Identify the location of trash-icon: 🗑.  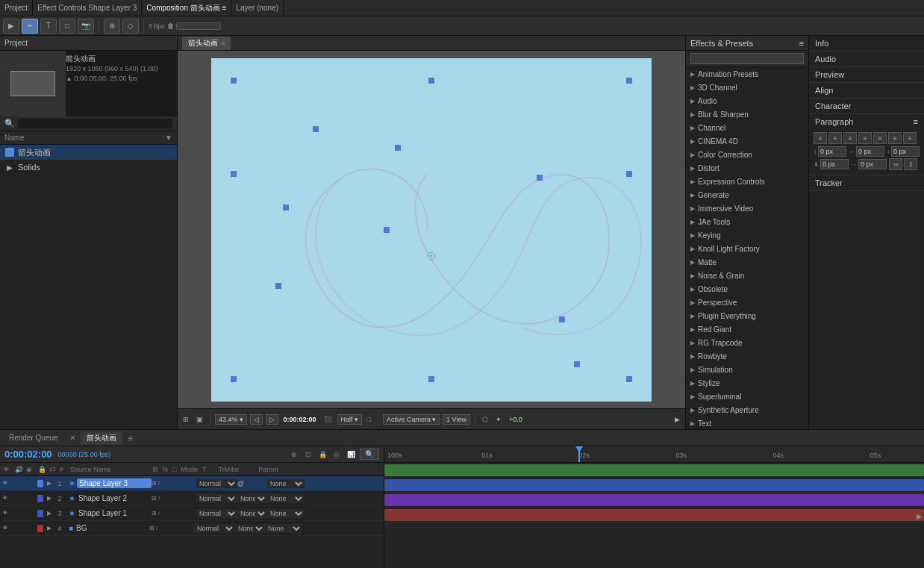
(170, 26).